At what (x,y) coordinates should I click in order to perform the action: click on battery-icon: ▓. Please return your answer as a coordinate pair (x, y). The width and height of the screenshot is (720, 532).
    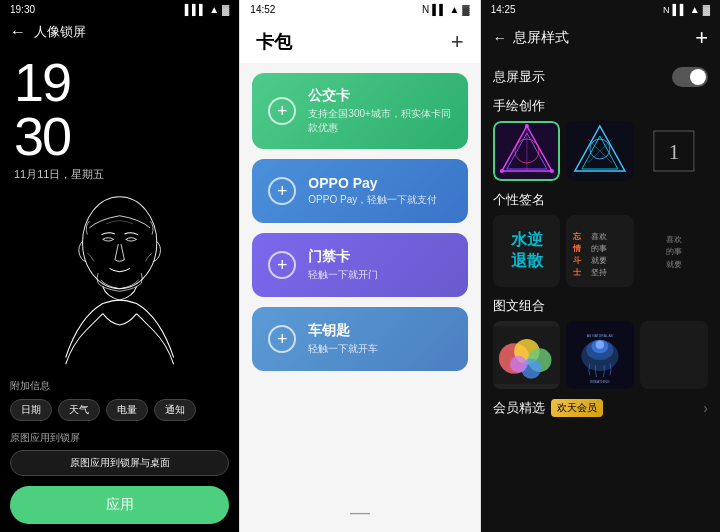
    Looking at the image, I should click on (226, 10).